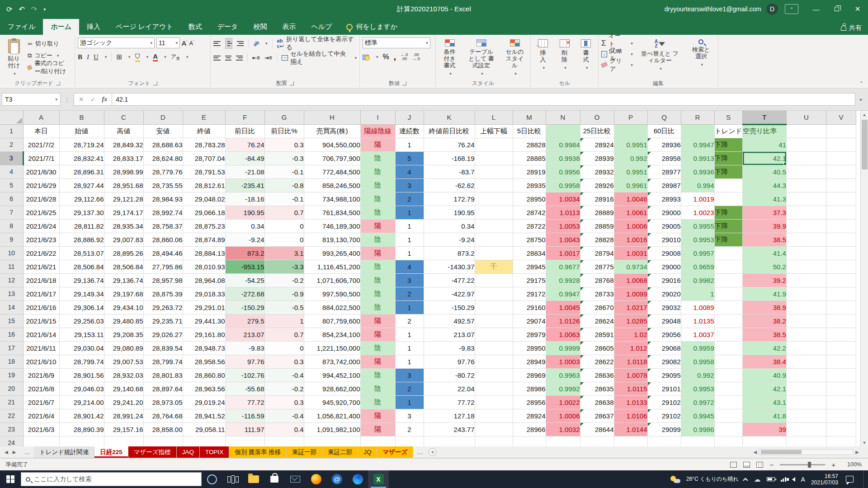  I want to click on cell-K7: 190.95, so click(449, 212).